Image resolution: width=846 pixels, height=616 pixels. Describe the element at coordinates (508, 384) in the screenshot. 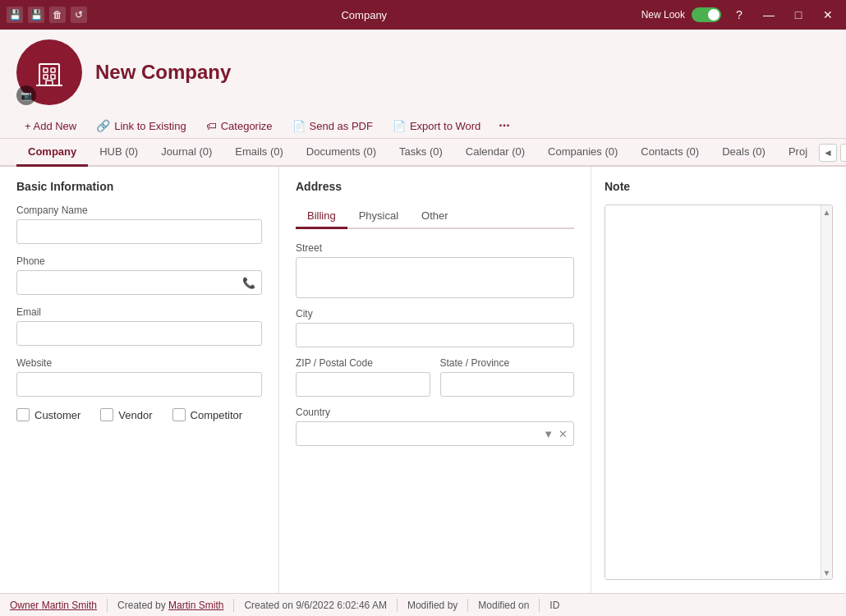

I see `state-input` at that location.